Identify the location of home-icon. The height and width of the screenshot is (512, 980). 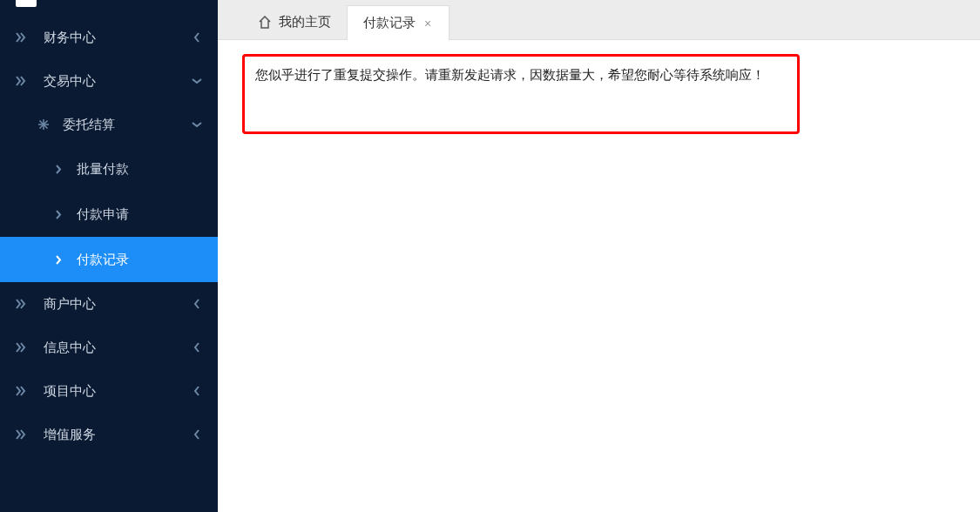
(265, 23).